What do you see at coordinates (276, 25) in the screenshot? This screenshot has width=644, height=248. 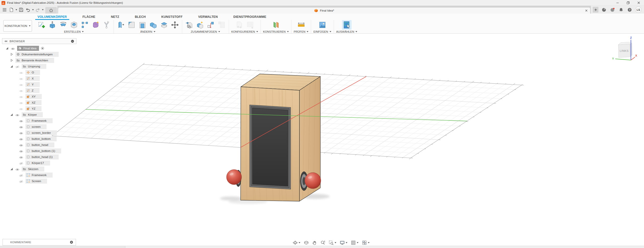 I see `constructionplane-tool-button` at bounding box center [276, 25].